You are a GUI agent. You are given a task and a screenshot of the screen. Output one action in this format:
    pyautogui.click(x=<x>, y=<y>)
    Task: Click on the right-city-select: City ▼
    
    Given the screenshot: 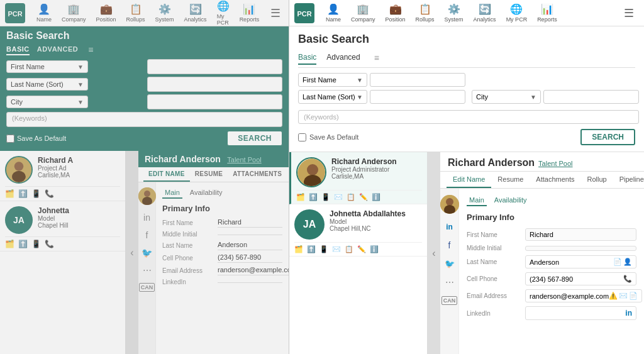 What is the action you would take?
    pyautogui.click(x=506, y=97)
    